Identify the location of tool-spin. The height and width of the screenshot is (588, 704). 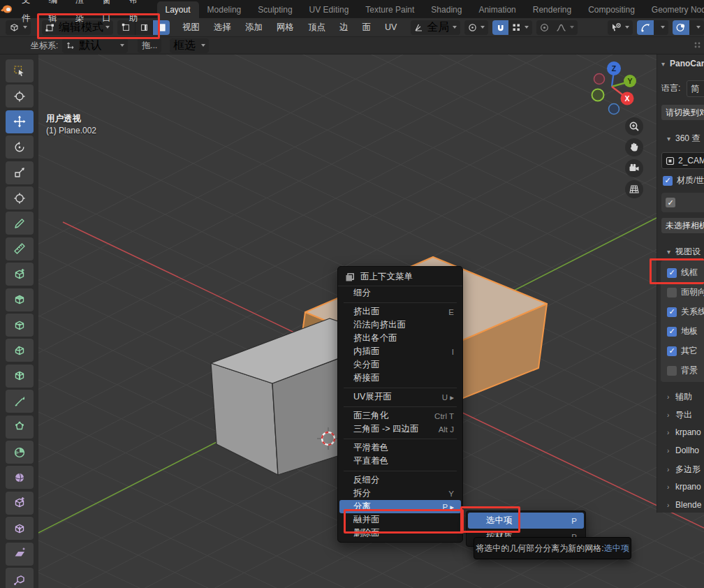
(20, 453).